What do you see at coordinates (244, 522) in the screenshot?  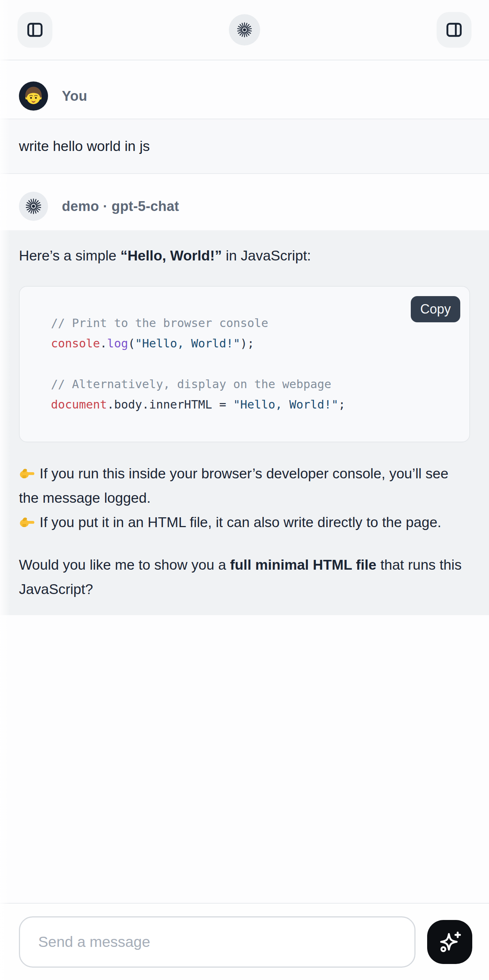 I see `tip-line: If you put it in an HTML file, it can al…` at bounding box center [244, 522].